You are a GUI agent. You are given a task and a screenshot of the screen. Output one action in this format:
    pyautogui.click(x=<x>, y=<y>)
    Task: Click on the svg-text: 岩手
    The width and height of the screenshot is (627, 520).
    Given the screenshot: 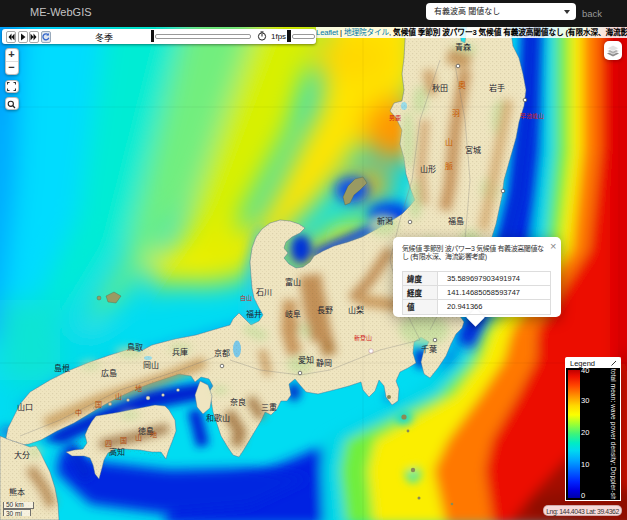 What is the action you would take?
    pyautogui.click(x=497, y=88)
    